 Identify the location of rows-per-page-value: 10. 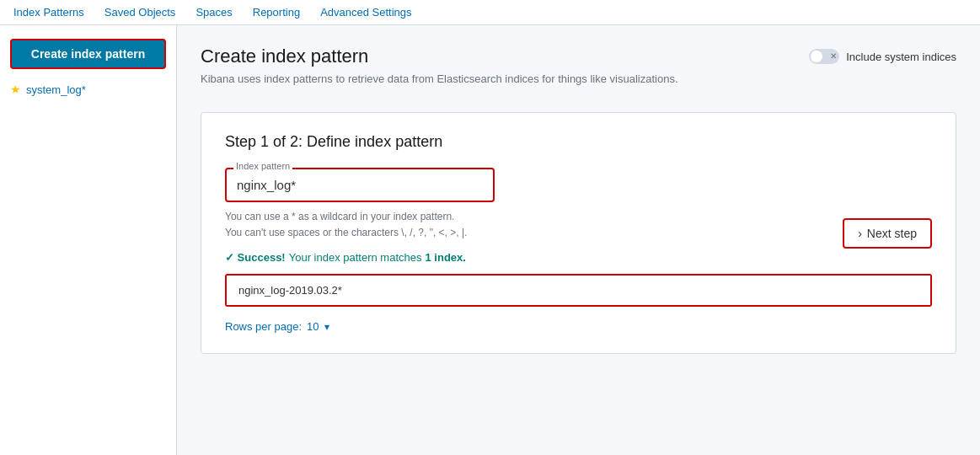
(313, 327).